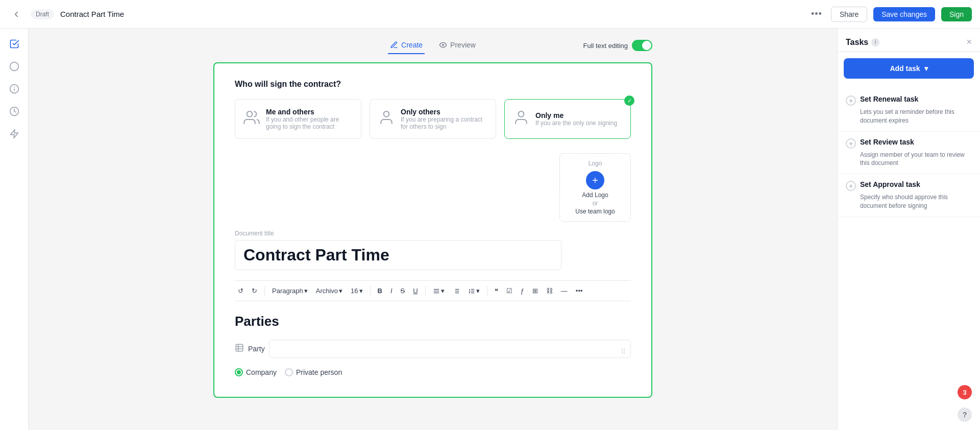 Image resolution: width=980 pixels, height=430 pixels. I want to click on logo-placeholder: Logo, so click(595, 163).